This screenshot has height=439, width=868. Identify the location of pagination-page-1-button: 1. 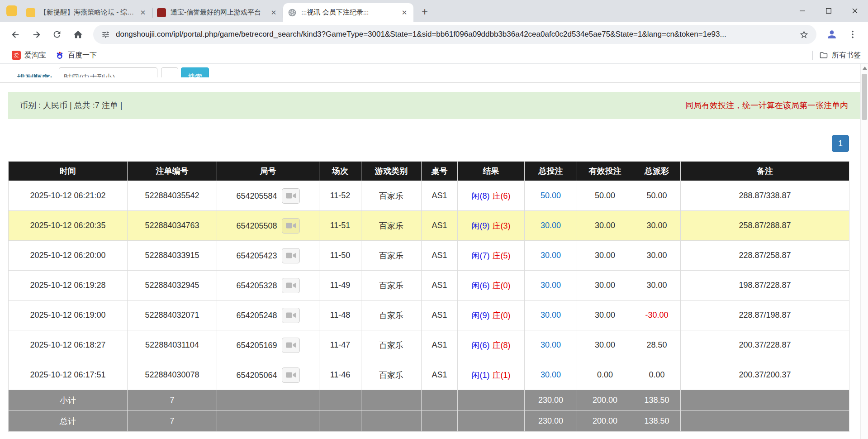
(840, 143).